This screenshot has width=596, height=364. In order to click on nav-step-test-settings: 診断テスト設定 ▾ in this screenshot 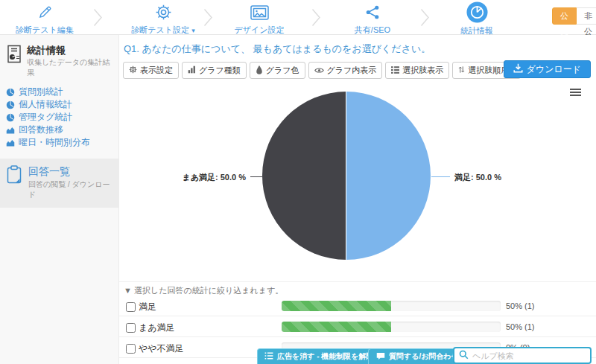, I will do `click(163, 19)`.